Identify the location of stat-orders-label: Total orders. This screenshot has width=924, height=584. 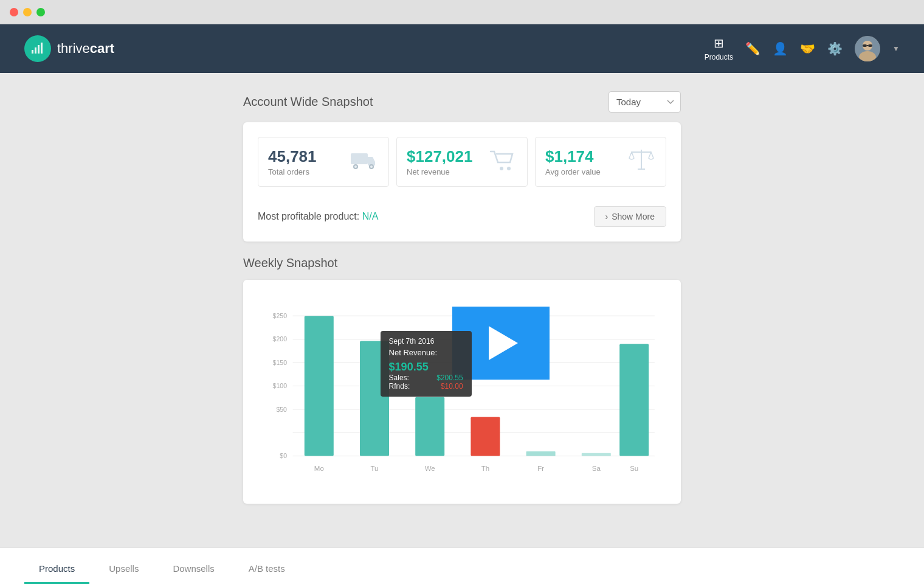
(305, 172).